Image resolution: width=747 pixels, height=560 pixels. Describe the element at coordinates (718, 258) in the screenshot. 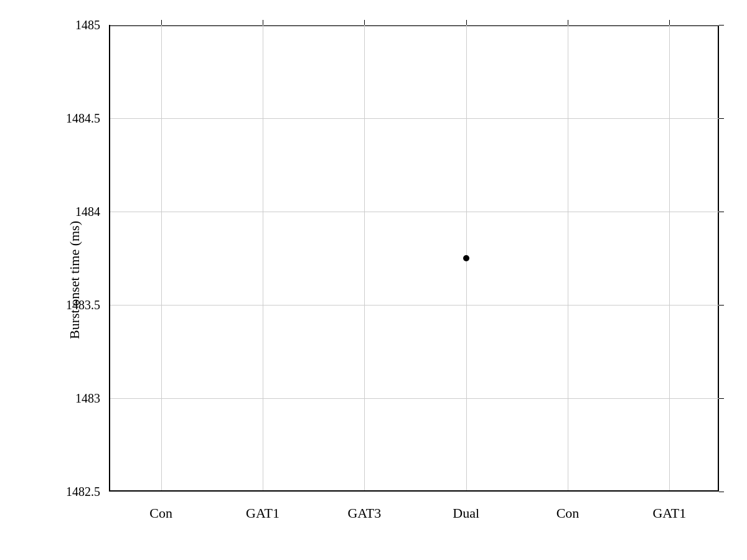

I see `right-border` at that location.